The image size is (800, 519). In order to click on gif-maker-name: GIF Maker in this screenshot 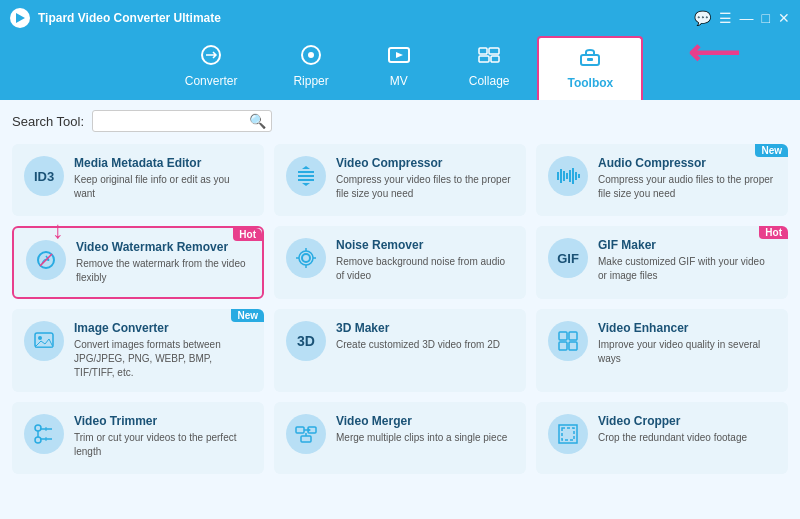, I will do `click(687, 245)`.